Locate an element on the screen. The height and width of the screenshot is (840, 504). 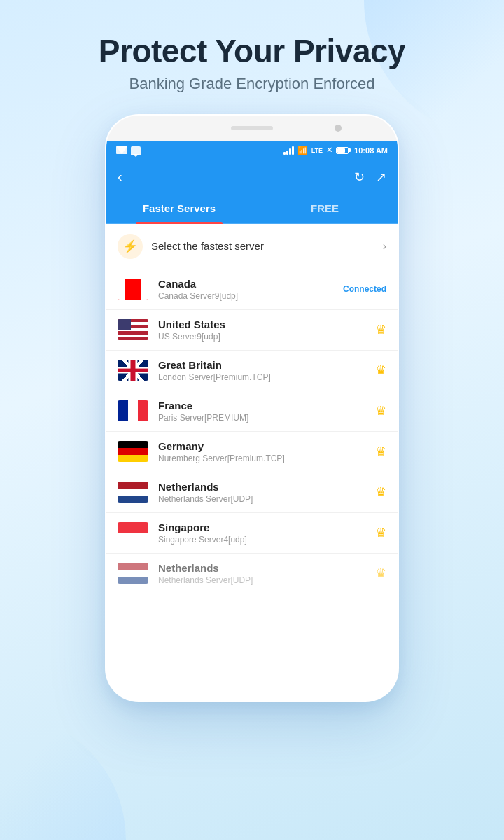
netherlands-partial-blue is located at coordinates (133, 580).